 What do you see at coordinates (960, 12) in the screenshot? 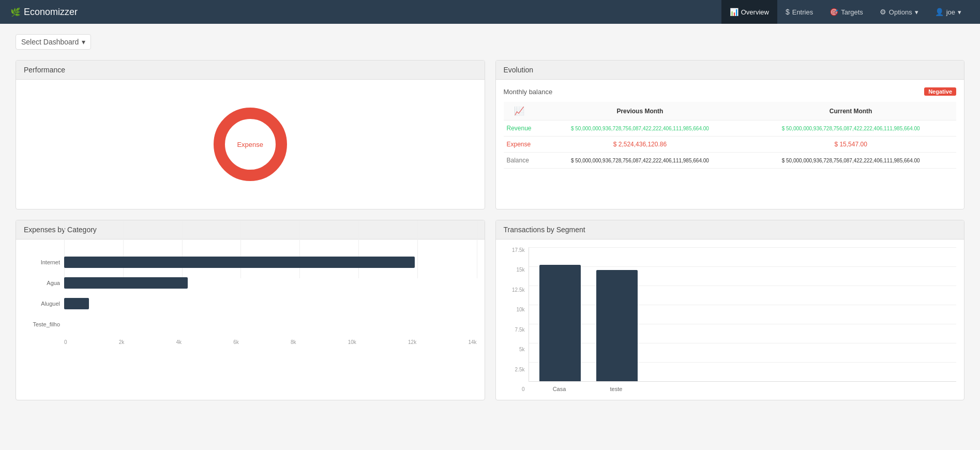
I see `user-chevron-icon: ▾` at bounding box center [960, 12].